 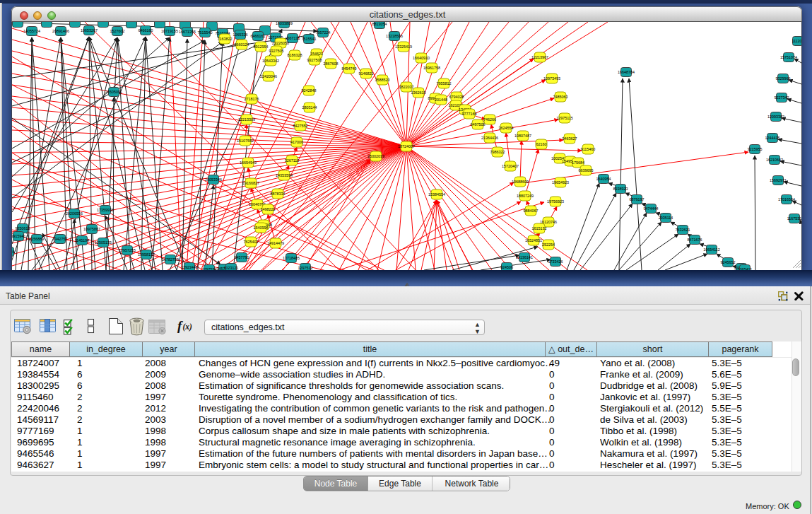 What do you see at coordinates (259, 36) in the screenshot?
I see `svg-text: 6466161` at bounding box center [259, 36].